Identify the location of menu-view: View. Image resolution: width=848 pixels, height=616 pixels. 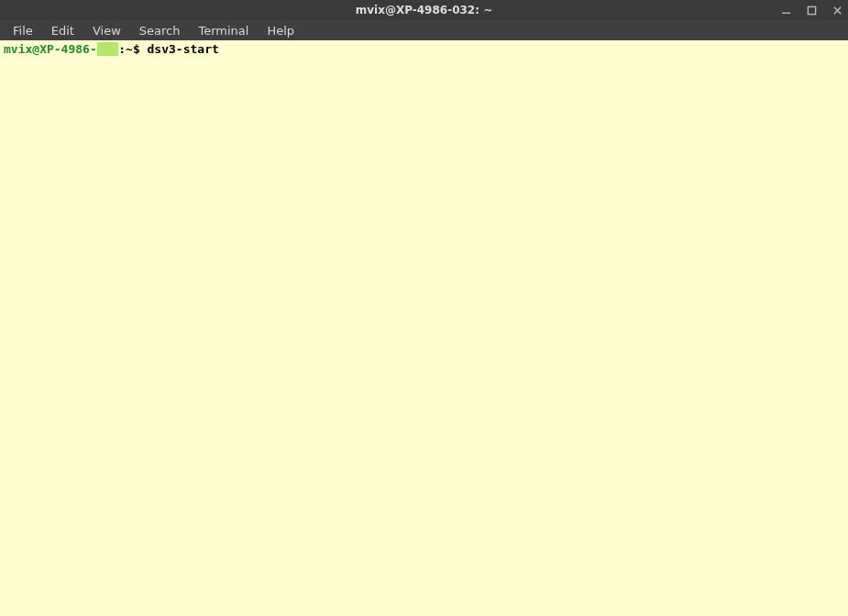
(106, 31).